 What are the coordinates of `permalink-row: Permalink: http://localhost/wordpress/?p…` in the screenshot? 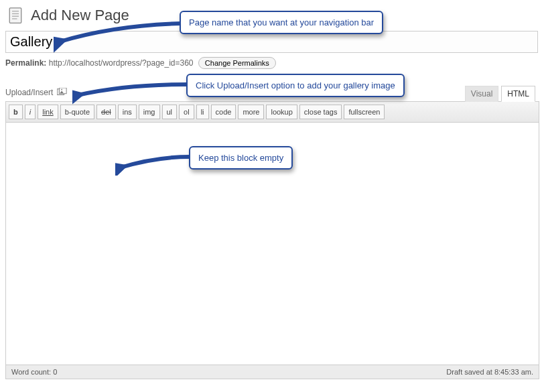 It's located at (272, 63).